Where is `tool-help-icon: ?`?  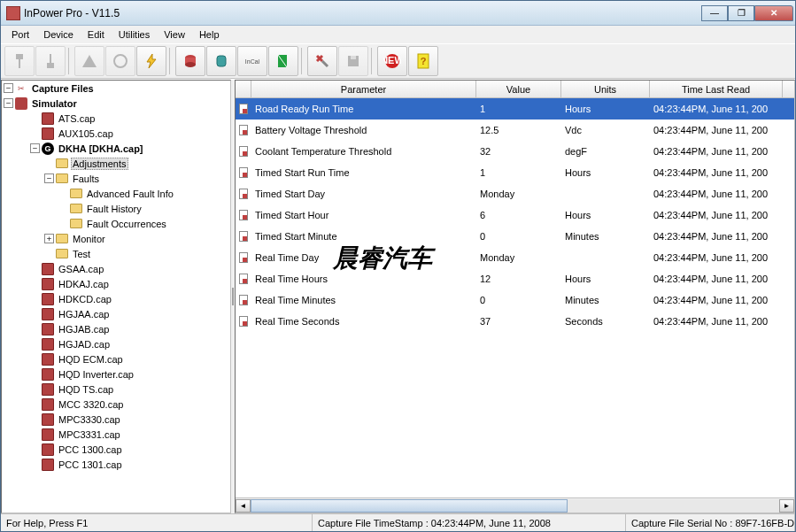 tool-help-icon: ? is located at coordinates (423, 61).